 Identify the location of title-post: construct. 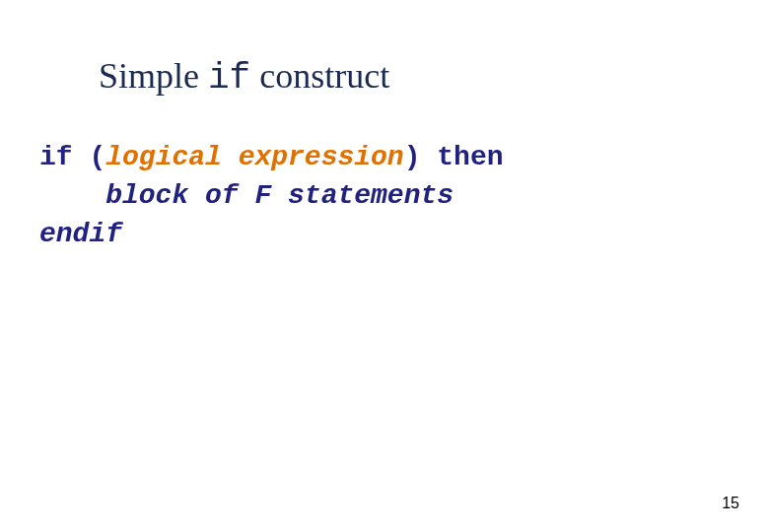
(319, 76).